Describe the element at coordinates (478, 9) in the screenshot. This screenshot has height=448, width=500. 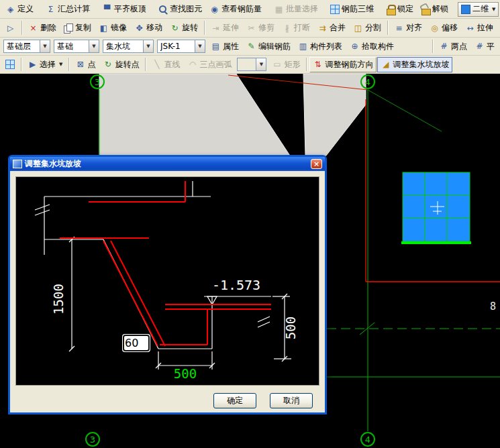
I see `view-mode-dropdown: 二维 ▼` at that location.